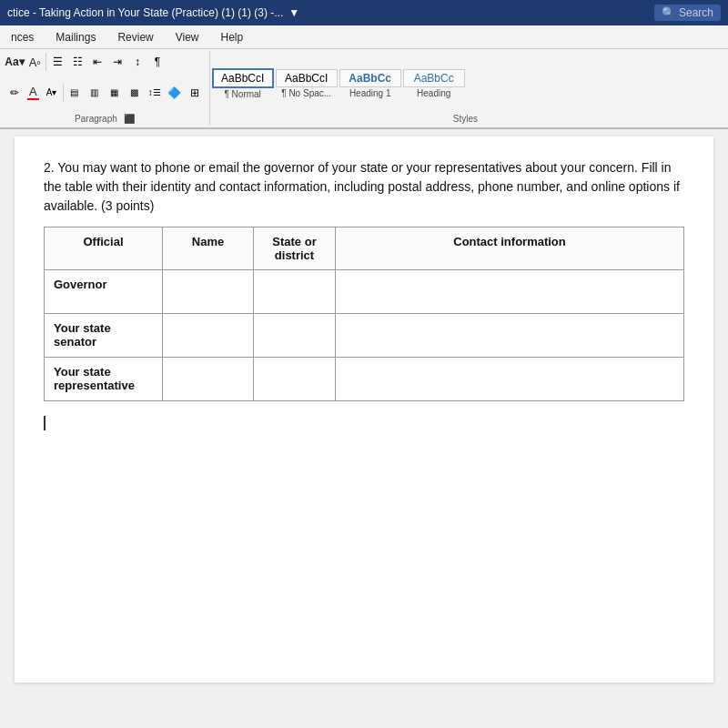 This screenshot has width=728, height=728. What do you see at coordinates (696, 13) in the screenshot?
I see `search-placeholder: Search` at bounding box center [696, 13].